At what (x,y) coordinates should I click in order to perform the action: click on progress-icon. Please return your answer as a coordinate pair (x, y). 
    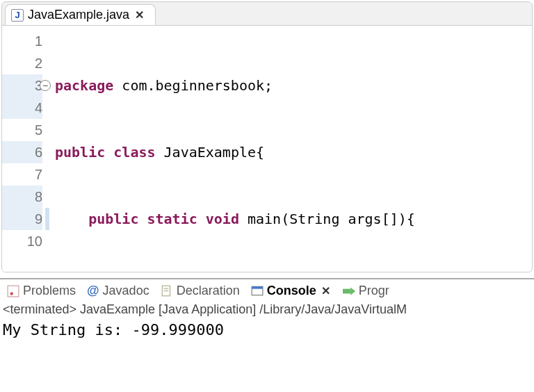
    Looking at the image, I should click on (349, 291).